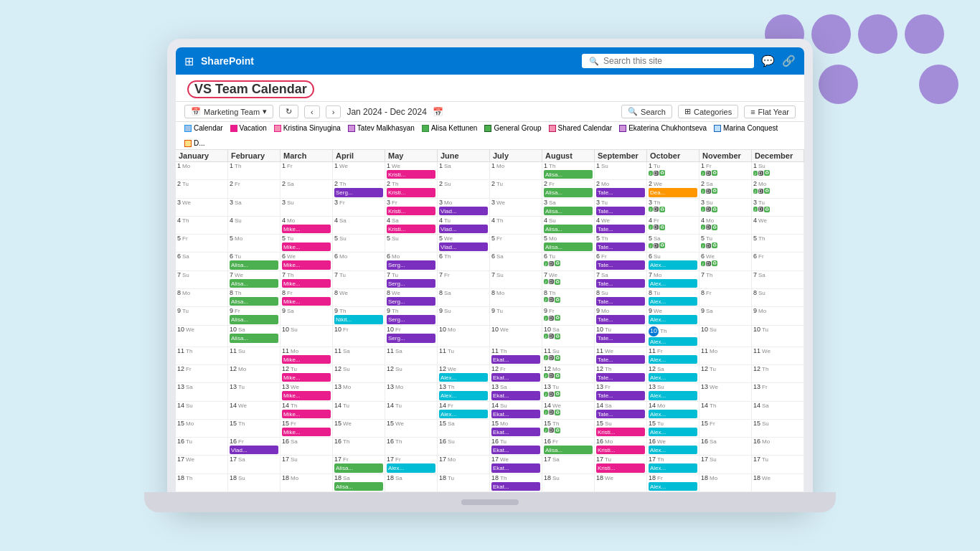  What do you see at coordinates (517, 225) in the screenshot?
I see `day-cell: 4Th` at bounding box center [517, 225].